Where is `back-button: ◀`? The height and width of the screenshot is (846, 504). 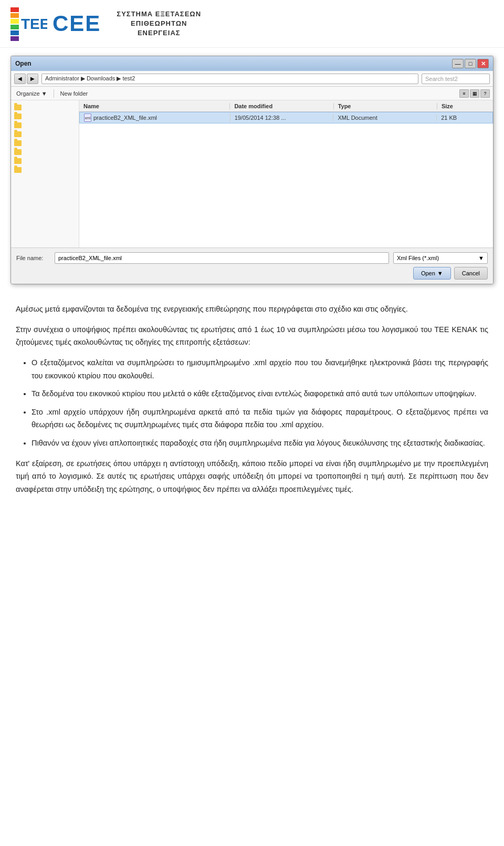
back-button: ◀ is located at coordinates (20, 79).